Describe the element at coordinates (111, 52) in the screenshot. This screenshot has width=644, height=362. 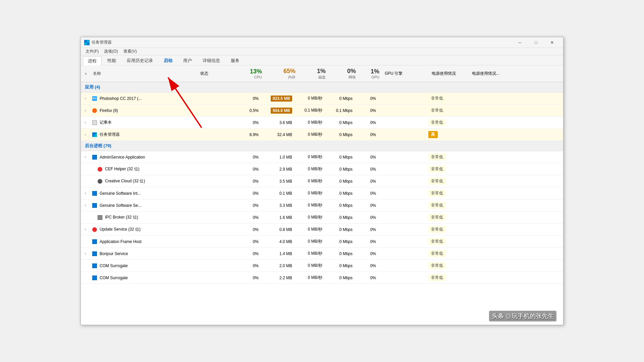
I see `menu-options: 选项(O)` at that location.